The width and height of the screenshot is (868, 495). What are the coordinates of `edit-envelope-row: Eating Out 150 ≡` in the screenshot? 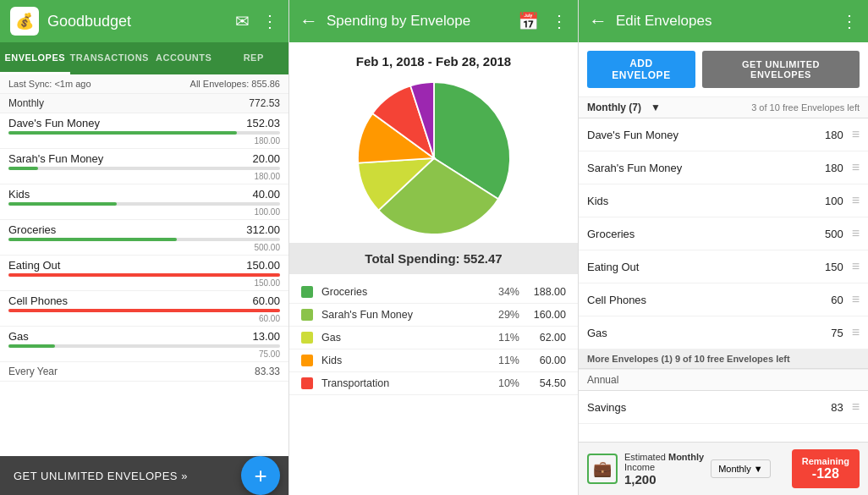 It's located at (723, 267).